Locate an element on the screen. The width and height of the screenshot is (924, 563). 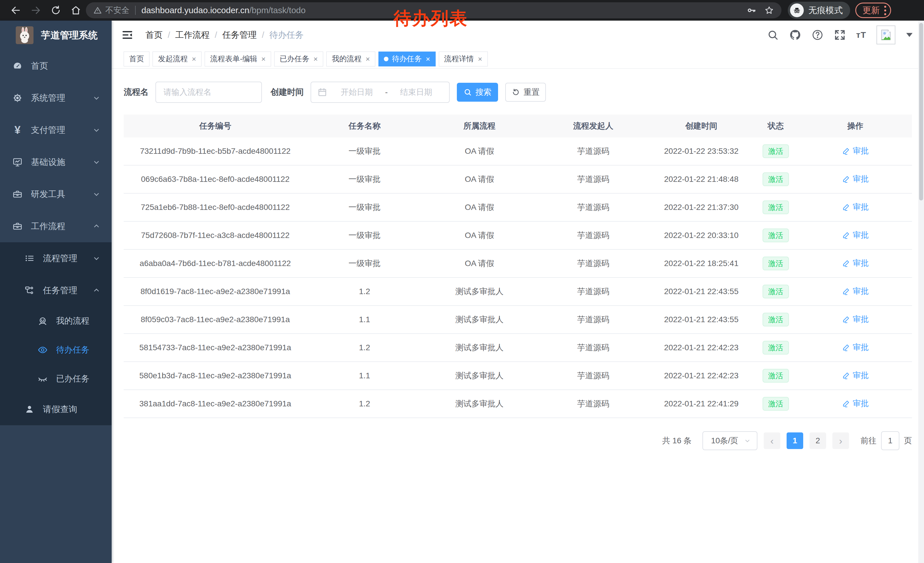
date-range-picker: 开始日期 - 结束日期 is located at coordinates (380, 92).